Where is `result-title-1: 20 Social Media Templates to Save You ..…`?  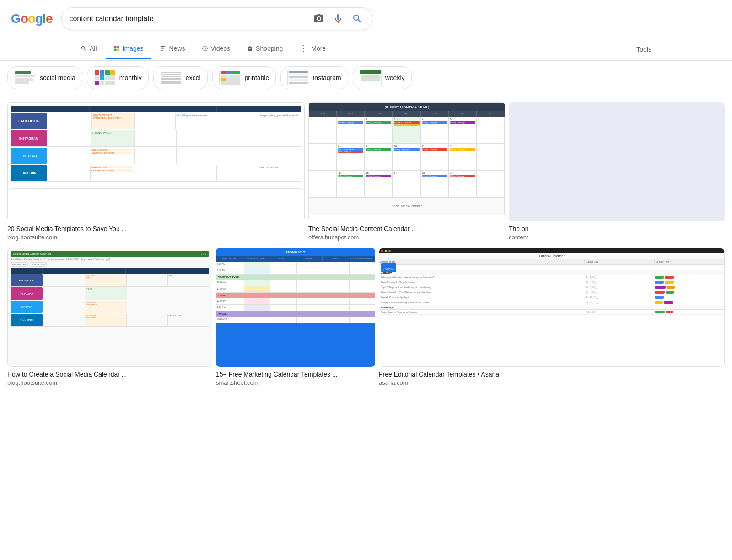
result-title-1: 20 Social Media Templates to Save You ..… is located at coordinates (156, 229).